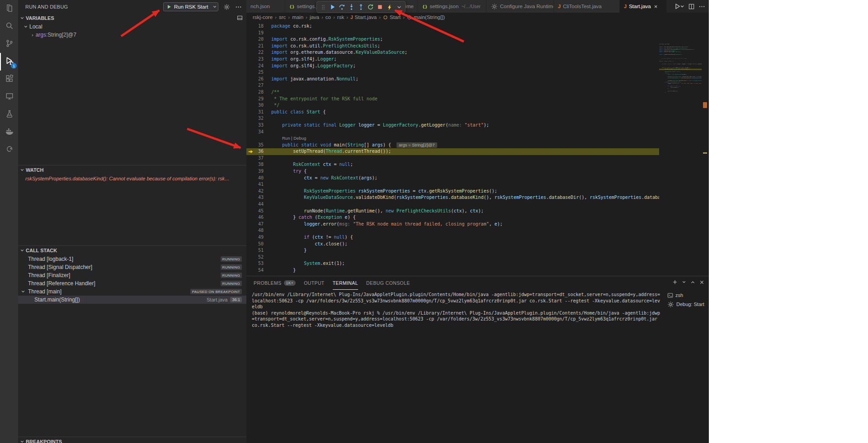 The width and height of the screenshot is (868, 443). I want to click on dropdown-icon, so click(399, 7).